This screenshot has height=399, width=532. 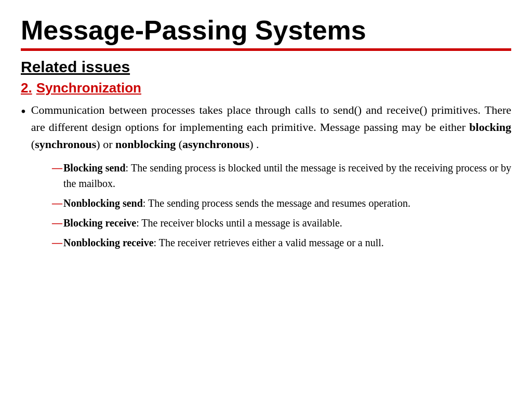 What do you see at coordinates (145, 144) in the screenshot?
I see `nonblocking-word: nonblocking` at bounding box center [145, 144].